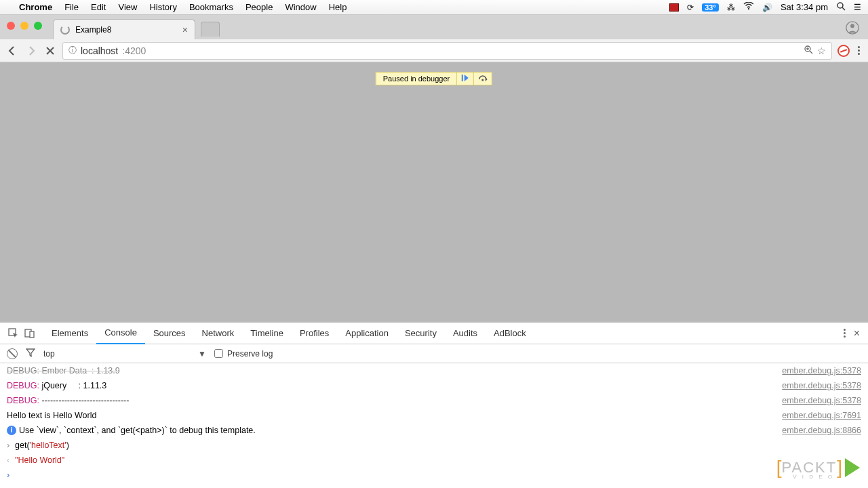 The height and width of the screenshot is (488, 868). Describe the element at coordinates (259, 7) in the screenshot. I see `menu-people: People` at that location.